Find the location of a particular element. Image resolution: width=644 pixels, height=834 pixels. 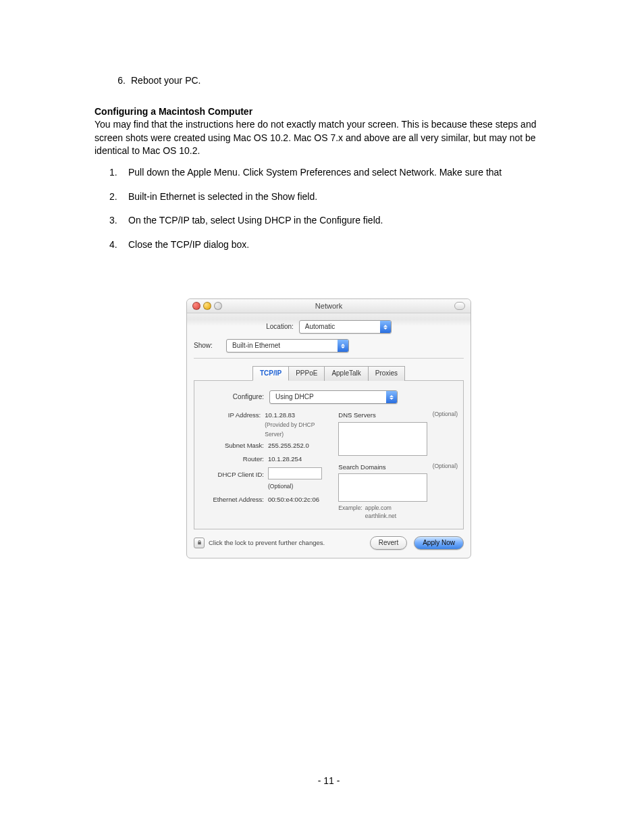

revert-button: Revert is located at coordinates (389, 543).